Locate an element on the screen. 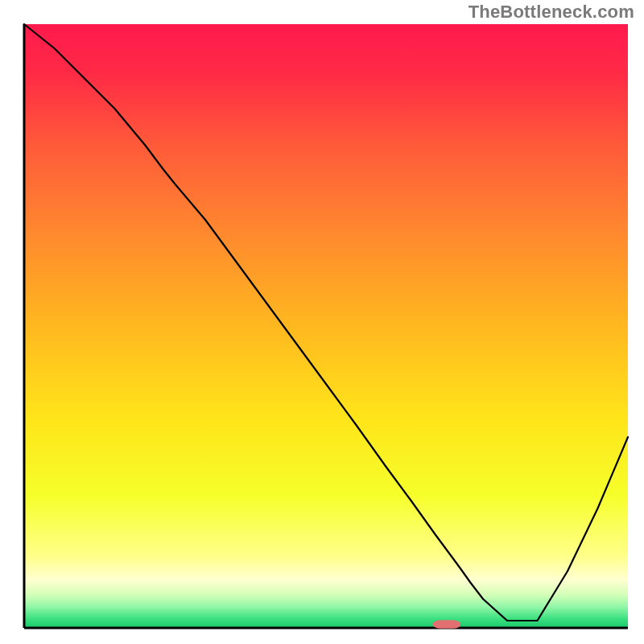 Image resolution: width=644 pixels, height=644 pixels. optimal-marker is located at coordinates (448, 625).